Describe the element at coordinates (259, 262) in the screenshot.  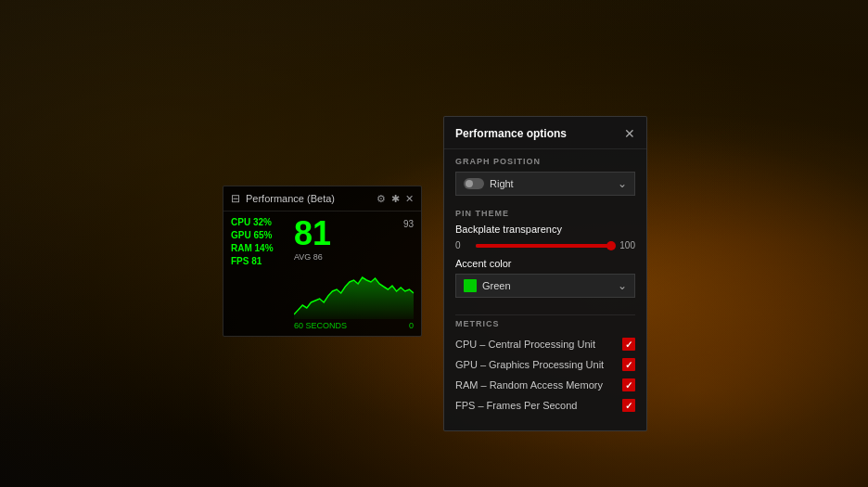
I see `fps-metric: FPS 81` at that location.